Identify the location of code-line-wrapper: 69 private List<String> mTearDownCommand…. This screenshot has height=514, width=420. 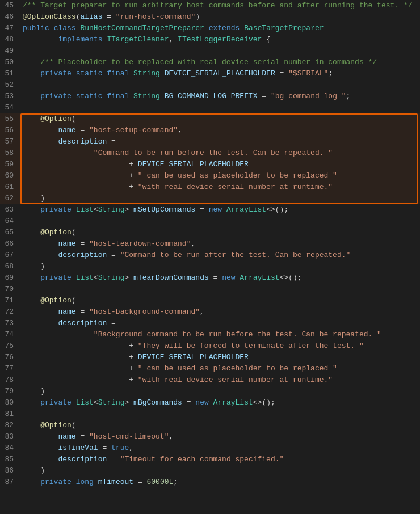
(210, 278).